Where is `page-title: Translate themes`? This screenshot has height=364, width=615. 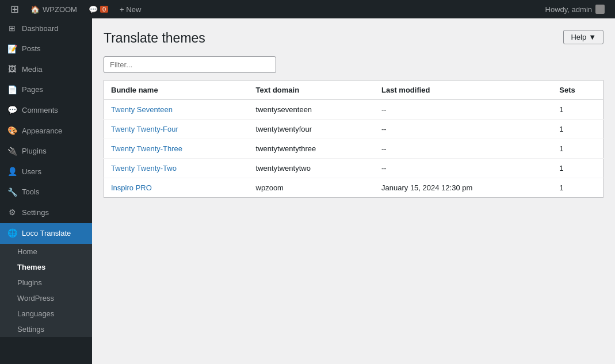
page-title: Translate themes is located at coordinates (154, 39).